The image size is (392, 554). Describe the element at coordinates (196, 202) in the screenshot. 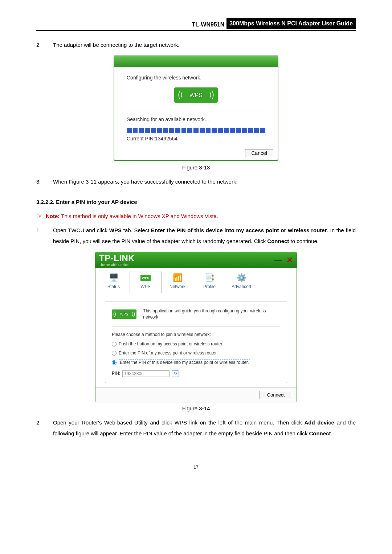

I see `section-heading: 3.2.2.2. Enter a PIN into your AP device` at that location.